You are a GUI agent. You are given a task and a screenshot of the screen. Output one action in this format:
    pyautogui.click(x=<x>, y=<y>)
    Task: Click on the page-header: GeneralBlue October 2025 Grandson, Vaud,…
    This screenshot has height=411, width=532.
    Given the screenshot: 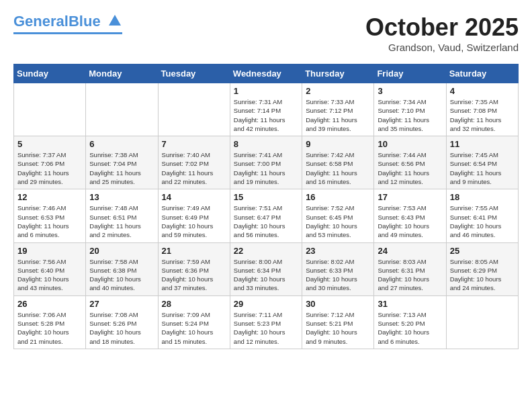 What is the action you would take?
    pyautogui.click(x=266, y=34)
    